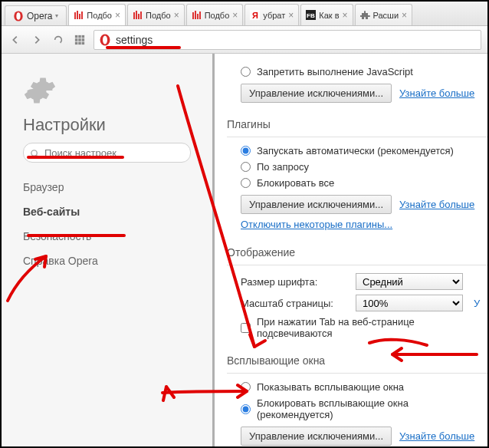 The image size is (489, 448). Describe the element at coordinates (437, 436) in the screenshot. I see `popups-learn-link: Узнайте больше` at that location.